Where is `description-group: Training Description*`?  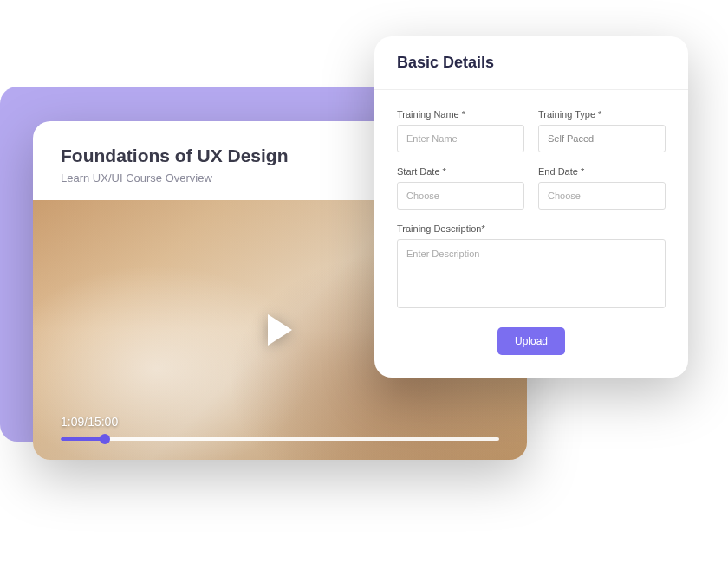 description-group: Training Description* is located at coordinates (531, 268).